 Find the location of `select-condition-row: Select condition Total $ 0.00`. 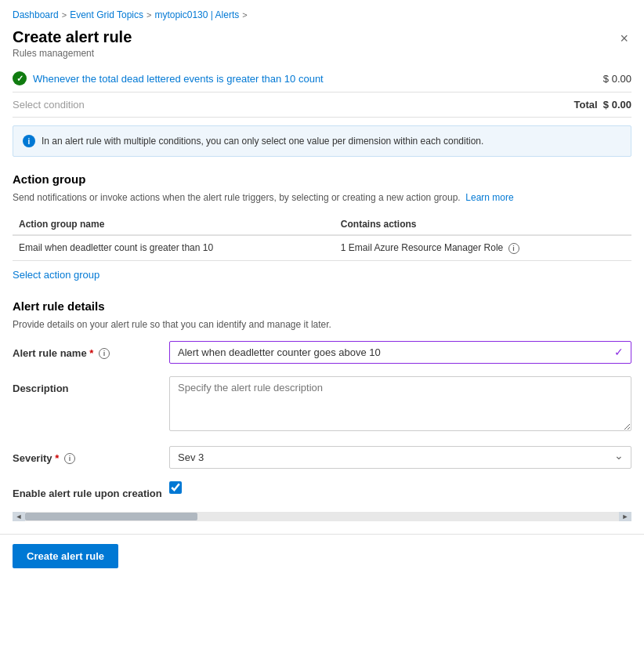

select-condition-row: Select condition Total $ 0.00 is located at coordinates (322, 105).